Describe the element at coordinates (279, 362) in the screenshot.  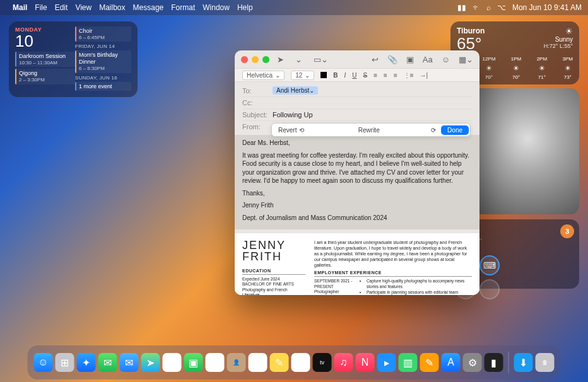
I see `dock-notes: ✎` at that location.